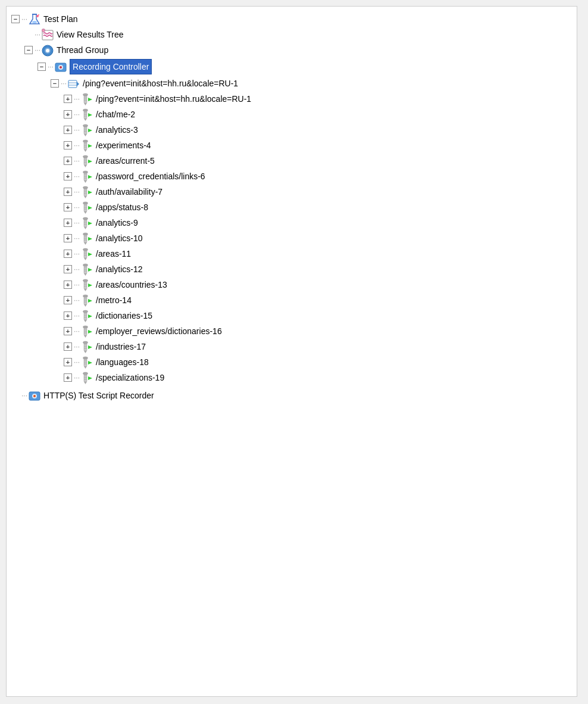  I want to click on sampler-row-3: + ··· /analytics-3, so click(318, 130).